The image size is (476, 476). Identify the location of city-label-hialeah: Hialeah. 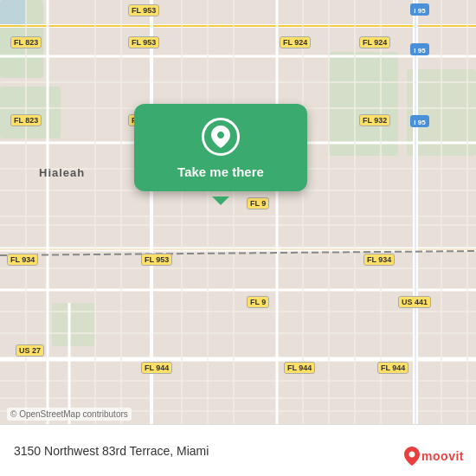
(62, 173).